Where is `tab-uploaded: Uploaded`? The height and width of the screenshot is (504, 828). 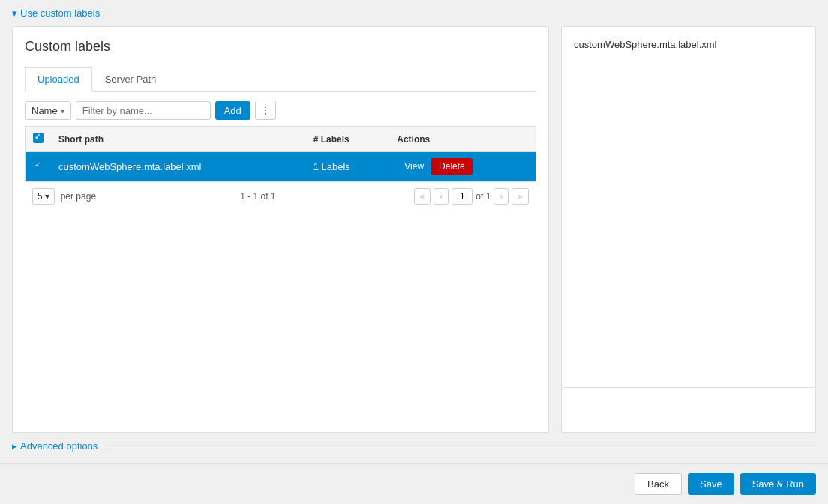
tab-uploaded: Uploaded is located at coordinates (58, 80).